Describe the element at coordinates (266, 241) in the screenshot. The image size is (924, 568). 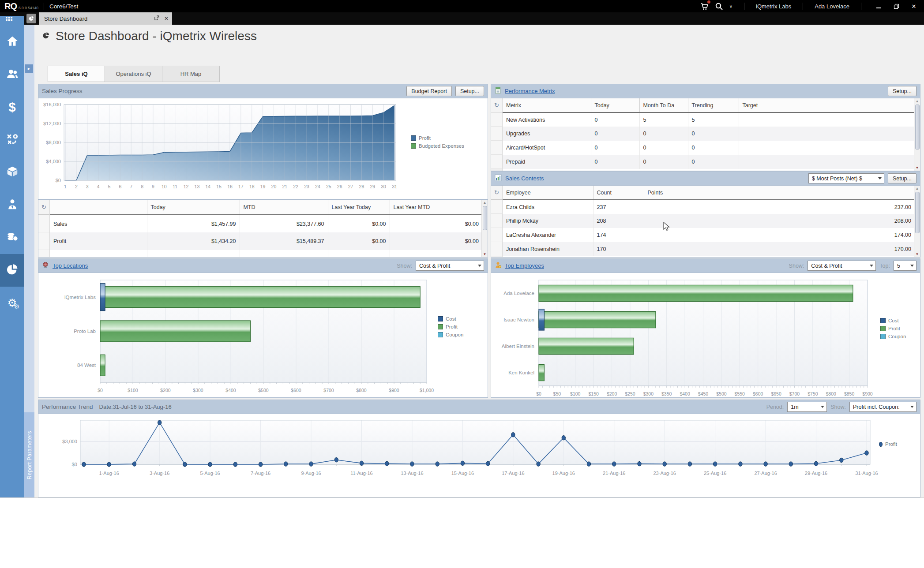
I see `table-row: Profit$1,434.20$15,489.37$0.00$0.00` at that location.